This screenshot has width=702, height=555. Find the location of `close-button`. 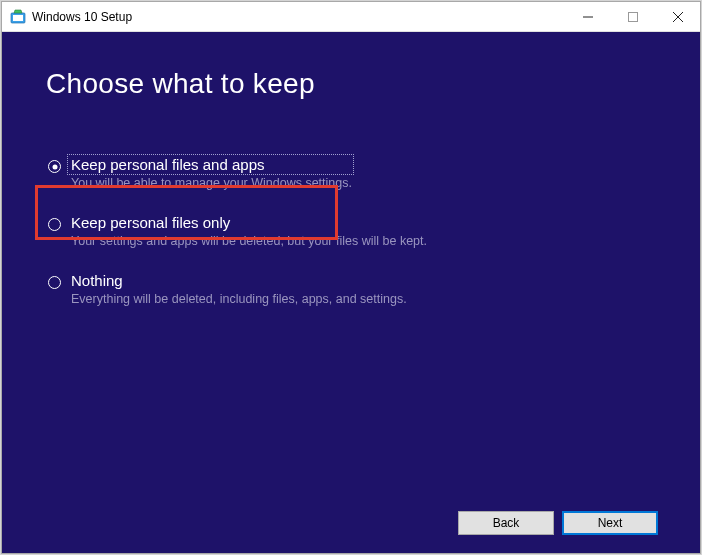

close-button is located at coordinates (678, 16).